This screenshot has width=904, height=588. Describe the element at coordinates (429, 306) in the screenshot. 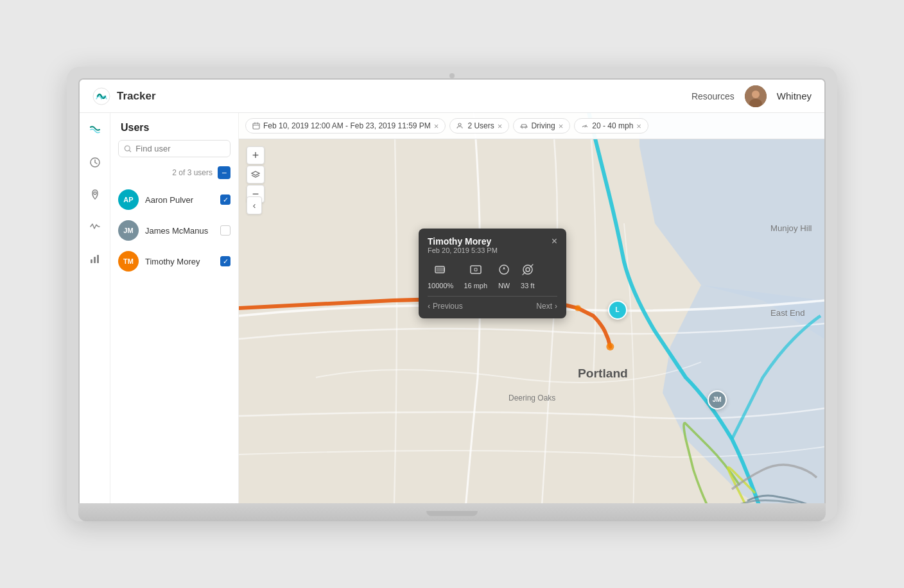

I see `prev-arrow: ‹` at that location.